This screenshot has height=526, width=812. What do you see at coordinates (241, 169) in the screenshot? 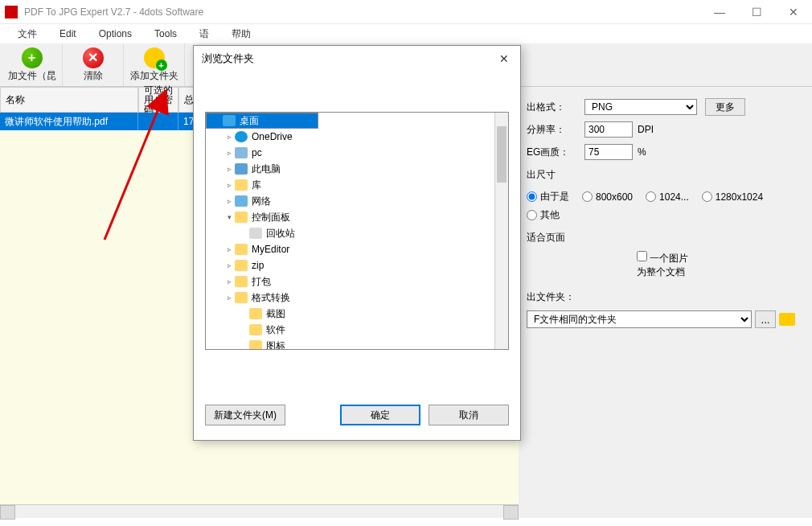
I see `thispc-icon` at bounding box center [241, 169].